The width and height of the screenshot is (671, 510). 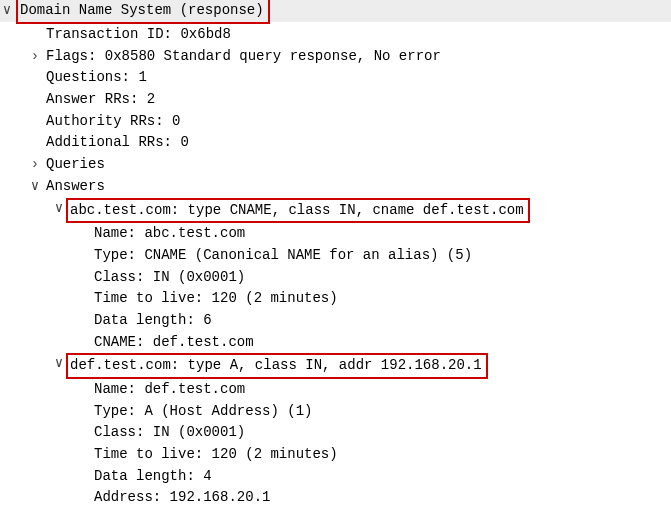 I want to click on field-authority-rrs: Authority RRs: 0, so click(x=336, y=122).